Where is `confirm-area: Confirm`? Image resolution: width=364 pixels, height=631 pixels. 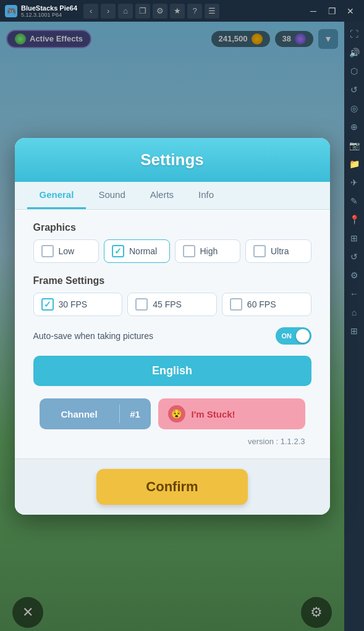
confirm-area: Confirm is located at coordinates (172, 486).